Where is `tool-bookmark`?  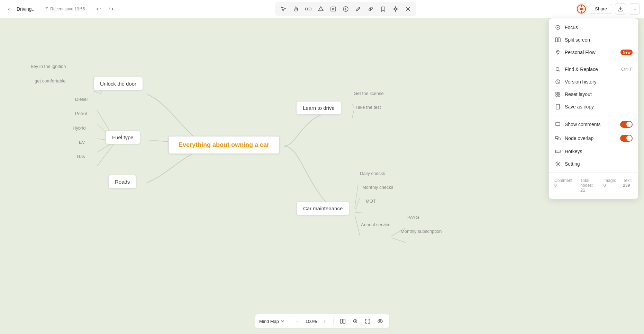
tool-bookmark is located at coordinates (383, 9).